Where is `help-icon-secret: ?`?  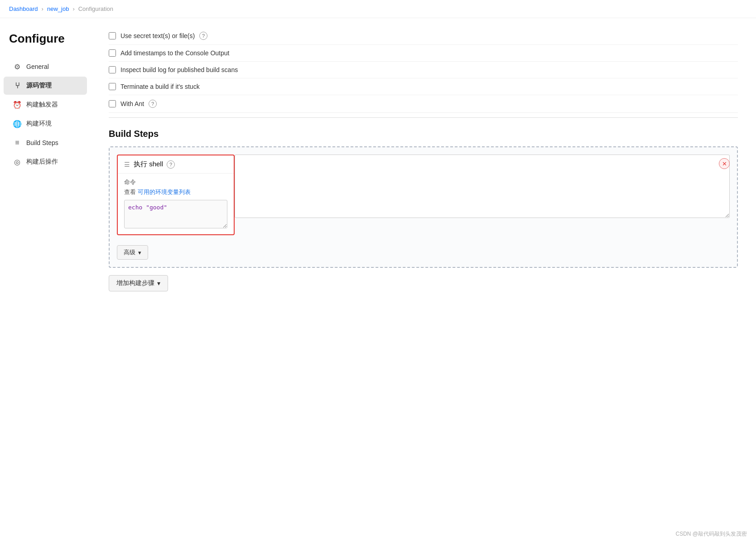 help-icon-secret: ? is located at coordinates (203, 36).